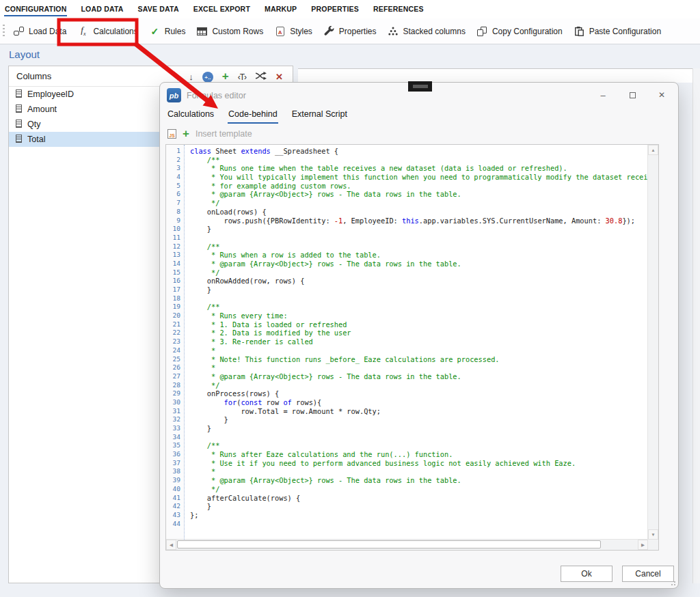  I want to click on code-text: class Sheet extends __Spreadsheet {, so click(261, 152).